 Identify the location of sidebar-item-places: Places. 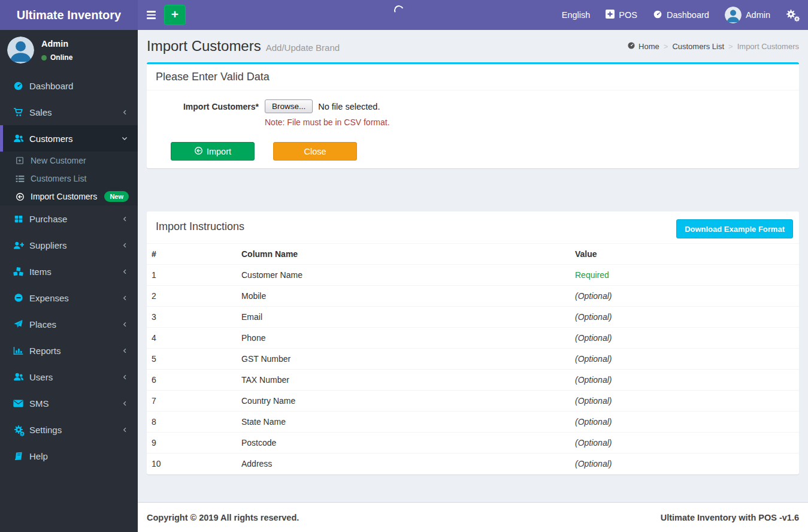
(69, 324).